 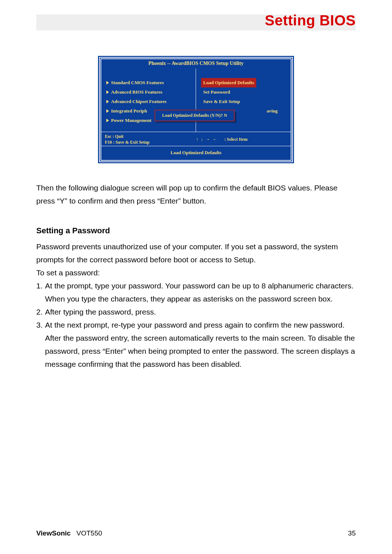 I want to click on list-number: 2., so click(x=41, y=312).